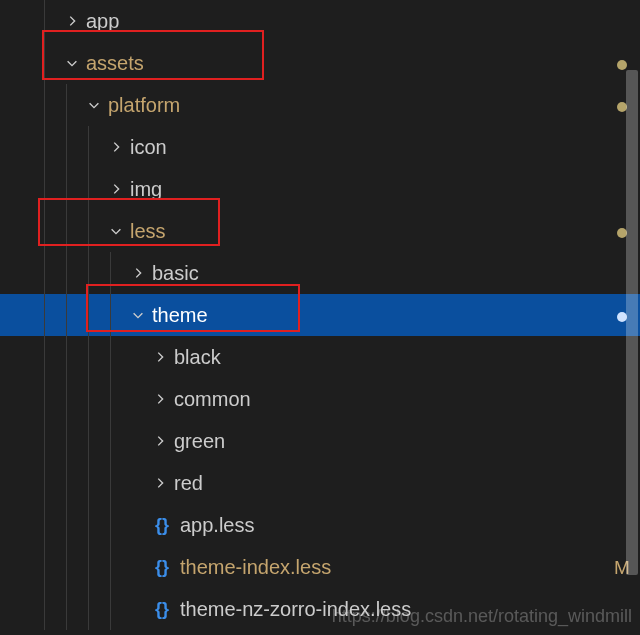 The image size is (640, 635). I want to click on tree-item-label: app.less, so click(392, 526).